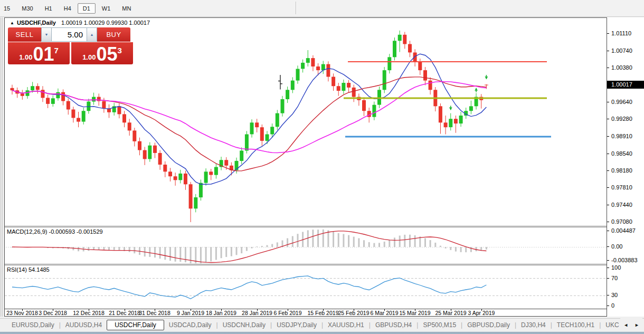 The height and width of the screenshot is (334, 644). What do you see at coordinates (622, 205) in the screenshot?
I see `price-tick-label: 0.97440` at bounding box center [622, 205].